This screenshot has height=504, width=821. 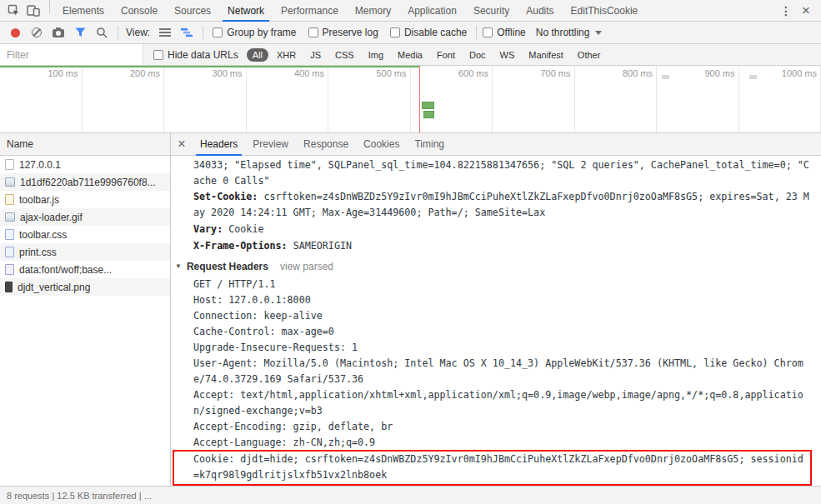 I want to click on checkbox-label: Group by frame, so click(x=262, y=32).